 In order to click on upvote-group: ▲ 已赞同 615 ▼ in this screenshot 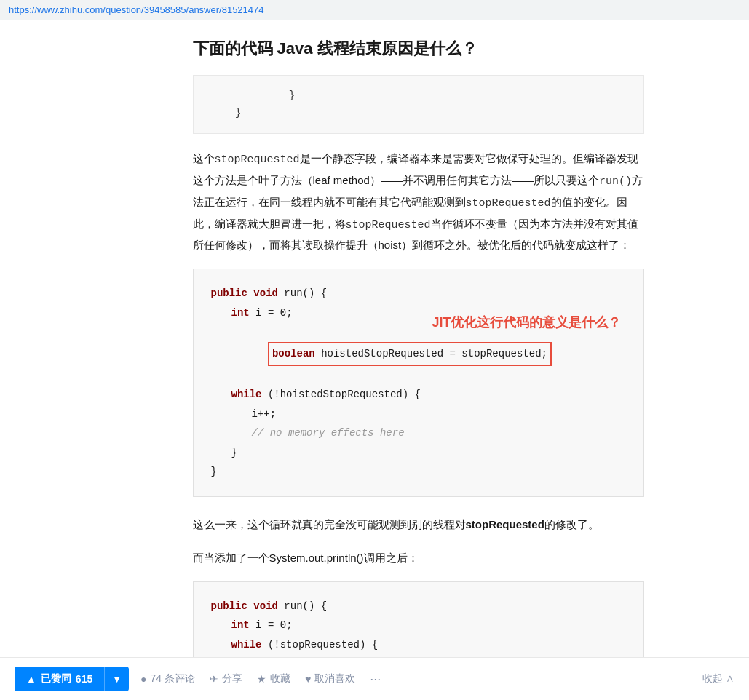, I will do `click(71, 679)`.